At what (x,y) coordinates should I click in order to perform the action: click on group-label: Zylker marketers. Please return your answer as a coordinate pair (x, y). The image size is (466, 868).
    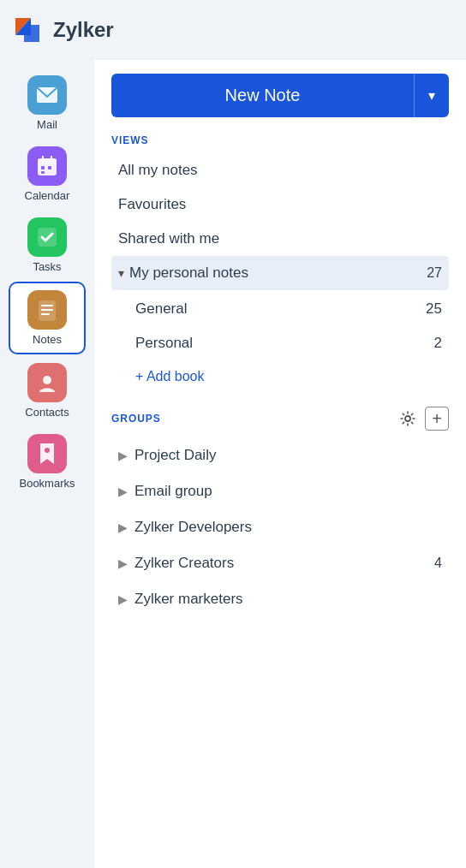
    Looking at the image, I should click on (188, 599).